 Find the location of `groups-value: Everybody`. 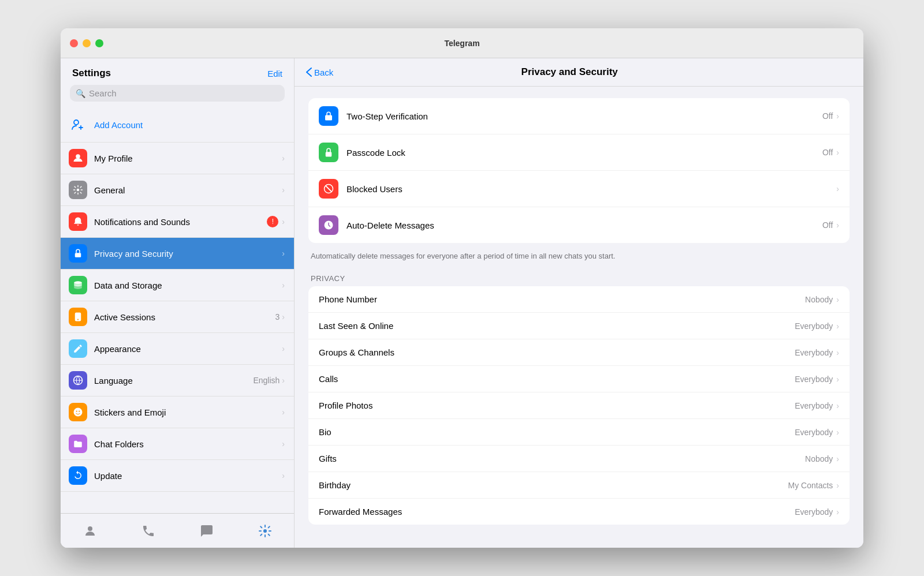

groups-value: Everybody is located at coordinates (814, 353).